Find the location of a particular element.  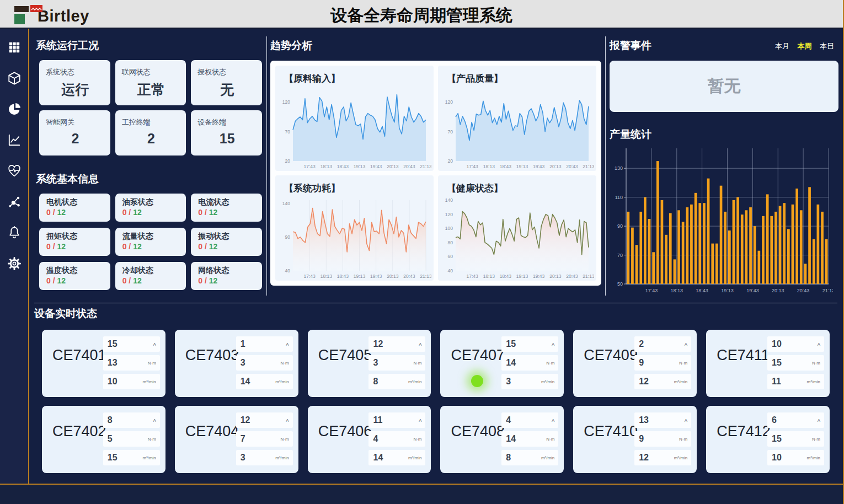

device-value: 8 is located at coordinates (509, 458).